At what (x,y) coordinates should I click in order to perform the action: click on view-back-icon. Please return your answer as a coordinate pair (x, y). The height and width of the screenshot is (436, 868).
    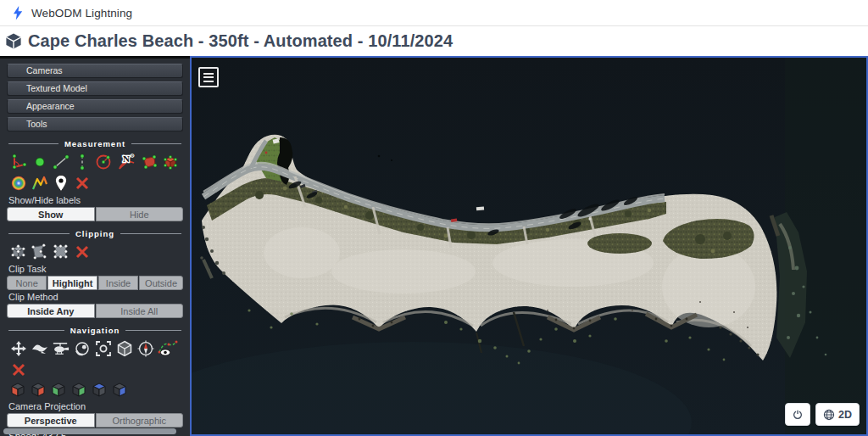
    Looking at the image, I should click on (79, 390).